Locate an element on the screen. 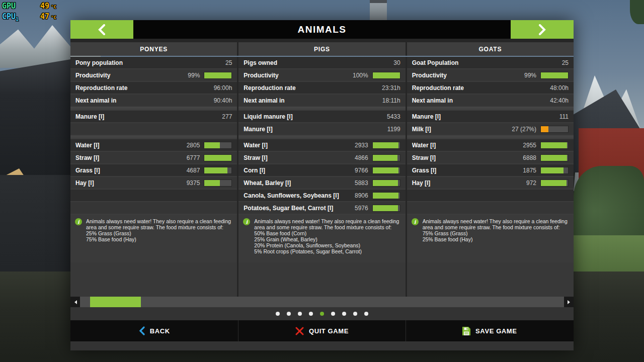 The height and width of the screenshot is (362, 644). column-header-pigs: PIGS is located at coordinates (322, 49).